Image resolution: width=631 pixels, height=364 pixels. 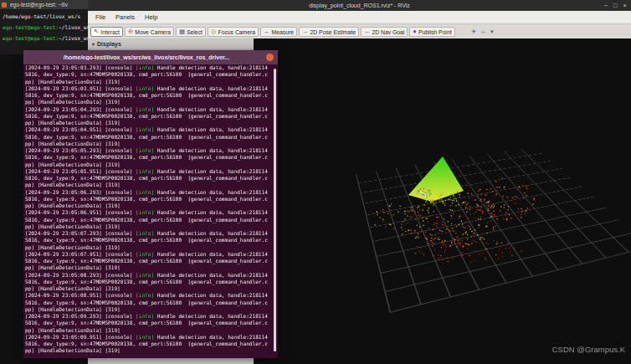 I want to click on ruler-icon: ↔, so click(x=267, y=32).